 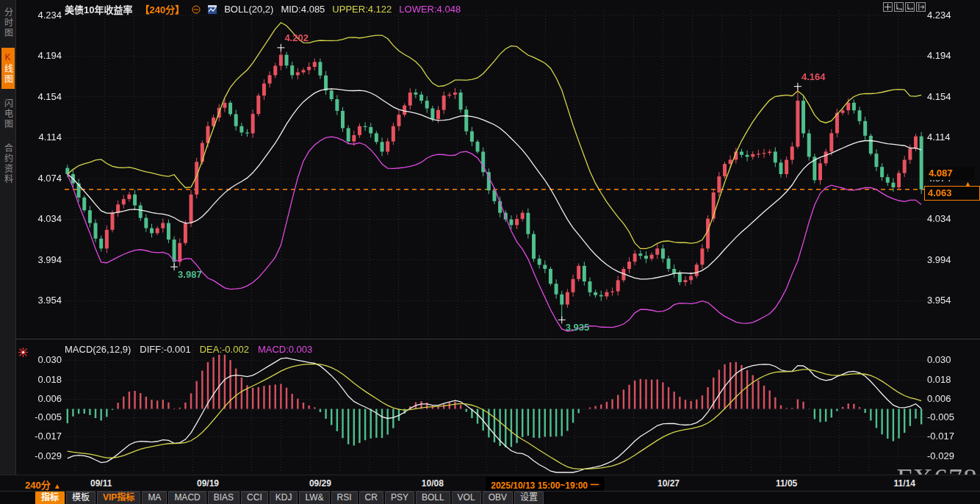 What do you see at coordinates (8, 114) in the screenshot?
I see `sidebar-item-闪电图: 闪电图` at bounding box center [8, 114].